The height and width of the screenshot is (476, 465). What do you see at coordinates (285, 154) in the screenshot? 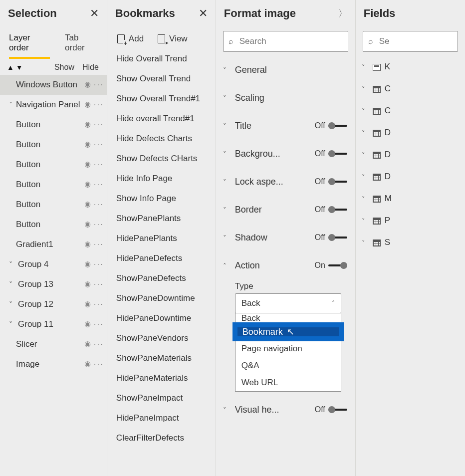
I see `format-section: ˅Backgrou...Off` at bounding box center [285, 154].